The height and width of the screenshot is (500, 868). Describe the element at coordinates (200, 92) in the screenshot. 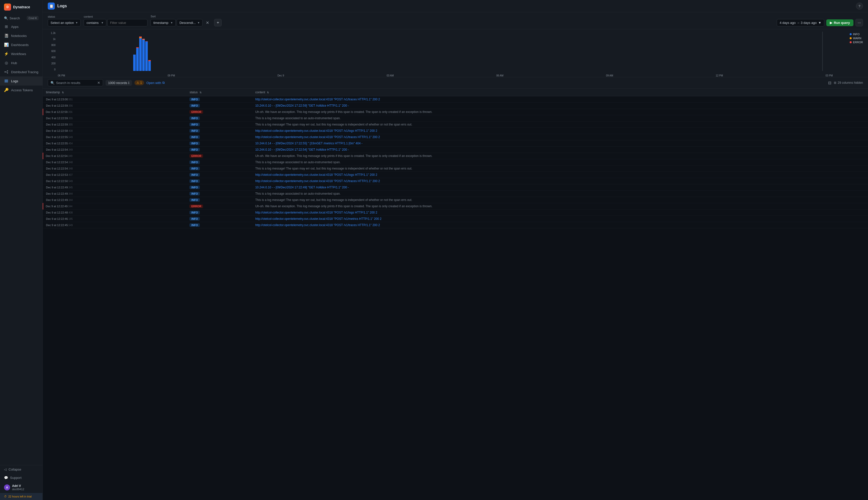

I see `status-sort-icon: ⇅` at that location.